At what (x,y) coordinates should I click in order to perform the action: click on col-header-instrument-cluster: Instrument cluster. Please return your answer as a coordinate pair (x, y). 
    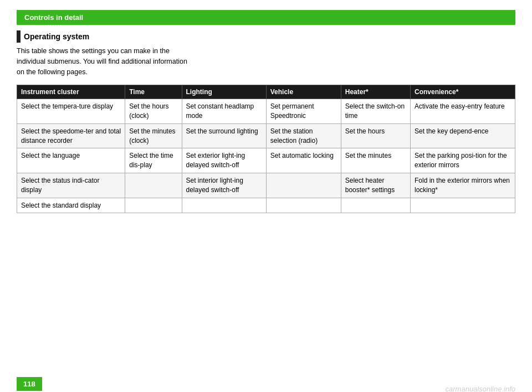
    Looking at the image, I should click on (71, 92).